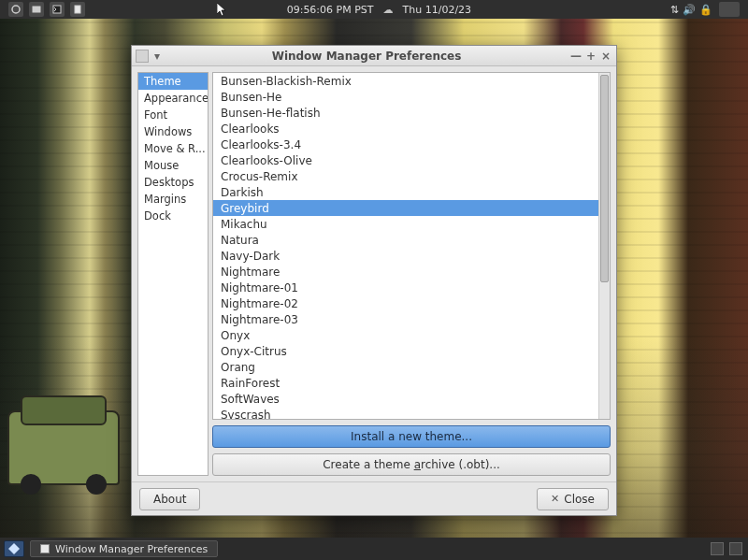 The height and width of the screenshot is (560, 748). What do you see at coordinates (406, 271) in the screenshot?
I see `theme-row: Nightmare` at bounding box center [406, 271].